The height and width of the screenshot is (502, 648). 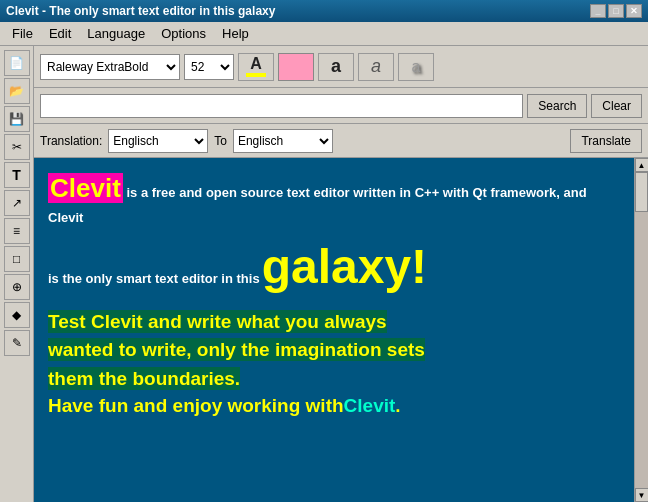 I want to click on test-text-3: them the boundaries., so click(x=144, y=378).